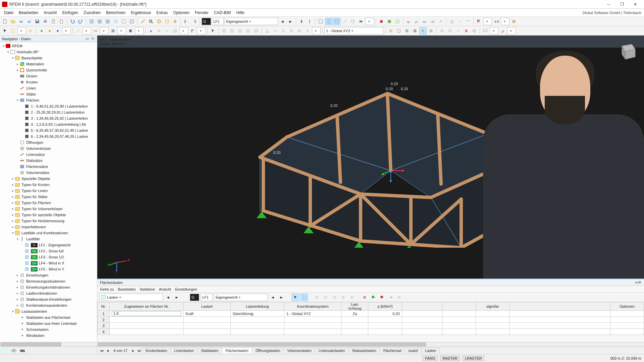 Image resolution: width=644 pixels, height=362 pixels. Describe the element at coordinates (48, 245) in the screenshot. I see `tree-row-loadcase: GLF1 - Eigengewicht` at that location.